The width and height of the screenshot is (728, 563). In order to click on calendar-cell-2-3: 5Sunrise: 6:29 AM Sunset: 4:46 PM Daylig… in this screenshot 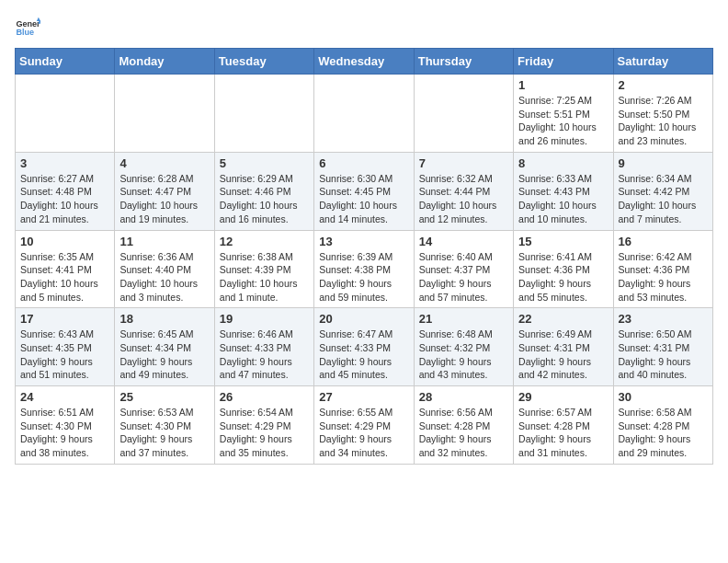, I will do `click(264, 191)`.